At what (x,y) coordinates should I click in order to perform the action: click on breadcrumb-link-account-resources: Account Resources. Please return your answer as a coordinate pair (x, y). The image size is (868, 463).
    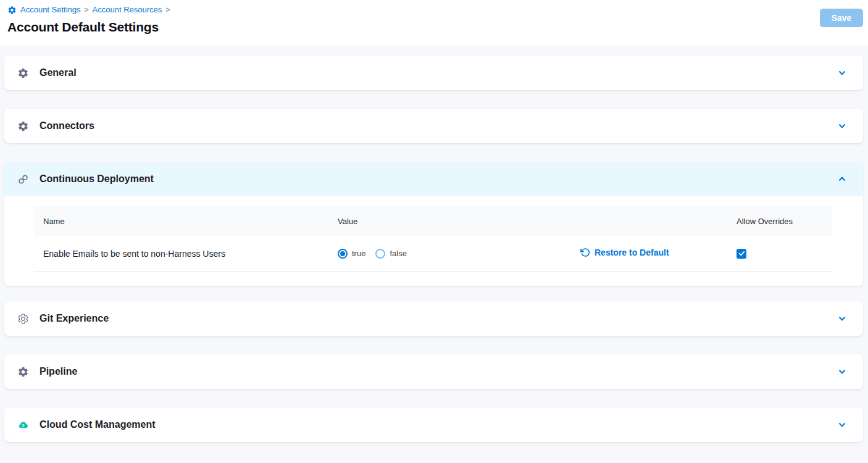
    Looking at the image, I should click on (127, 10).